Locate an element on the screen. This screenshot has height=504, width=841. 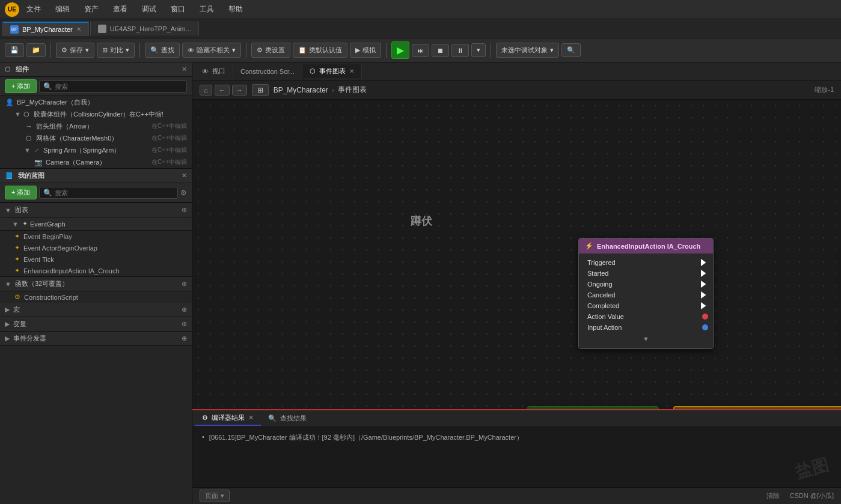
construction-script: ⚙ ConstructionScript is located at coordinates (96, 297).